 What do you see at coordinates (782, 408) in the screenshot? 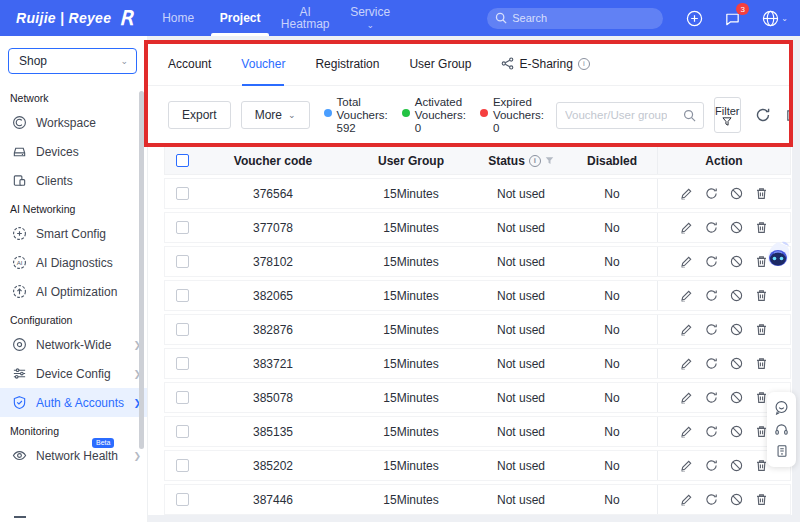
I see `feedback-chat-icon` at bounding box center [782, 408].